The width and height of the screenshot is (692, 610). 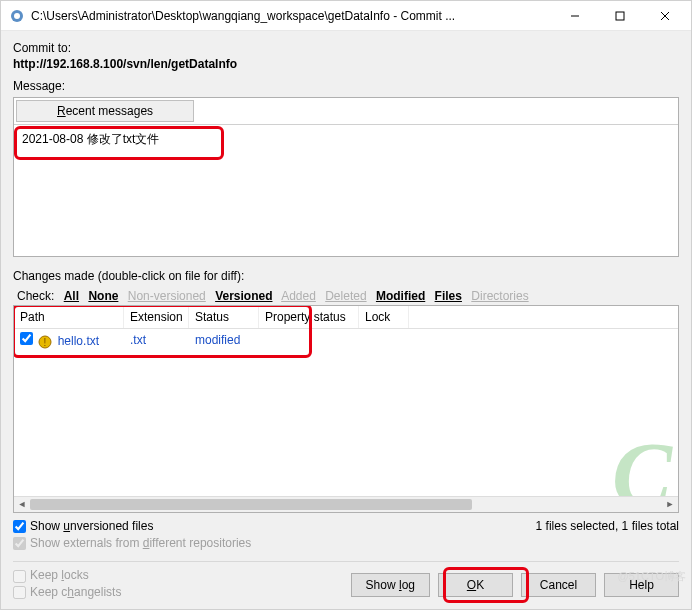 What do you see at coordinates (515, 585) in the screenshot?
I see `dialog-buttons: Show log OK Cancel Help` at bounding box center [515, 585].